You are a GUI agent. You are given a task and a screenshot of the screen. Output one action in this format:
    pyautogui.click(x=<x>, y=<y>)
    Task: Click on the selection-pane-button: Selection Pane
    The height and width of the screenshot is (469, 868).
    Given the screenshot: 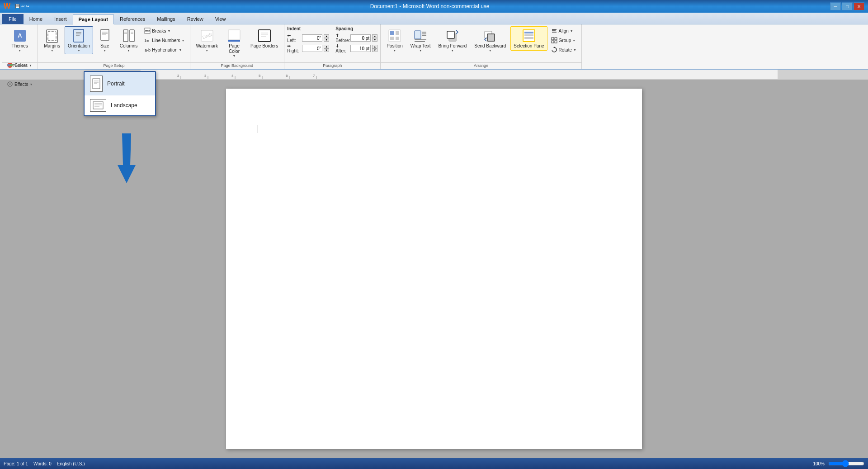 What is the action you would take?
    pyautogui.click(x=529, y=38)
    